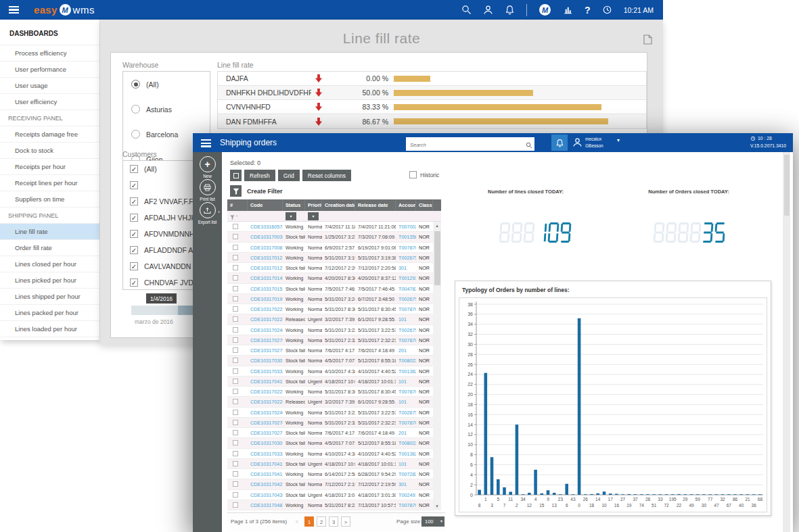 The image size is (799, 532). I want to click on column-header-class: Class, so click(425, 205).